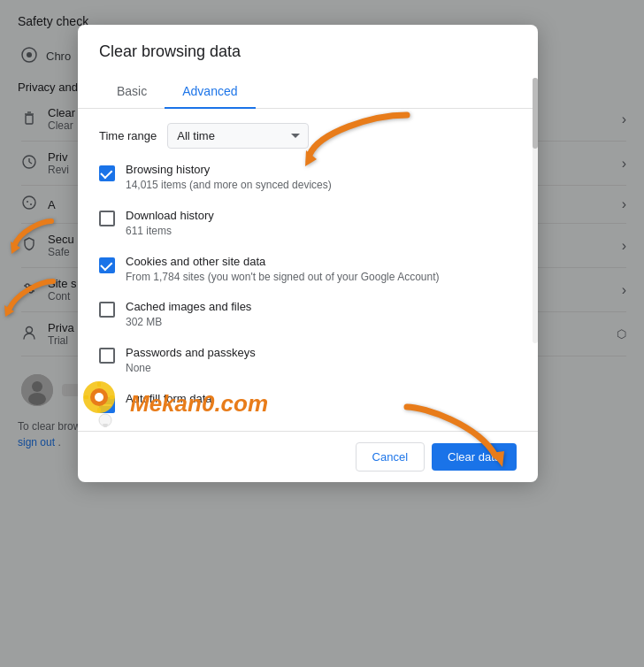 Image resolution: width=644 pixels, height=667 pixels. What do you see at coordinates (107, 218) in the screenshot?
I see `download-history-checkbox` at bounding box center [107, 218].